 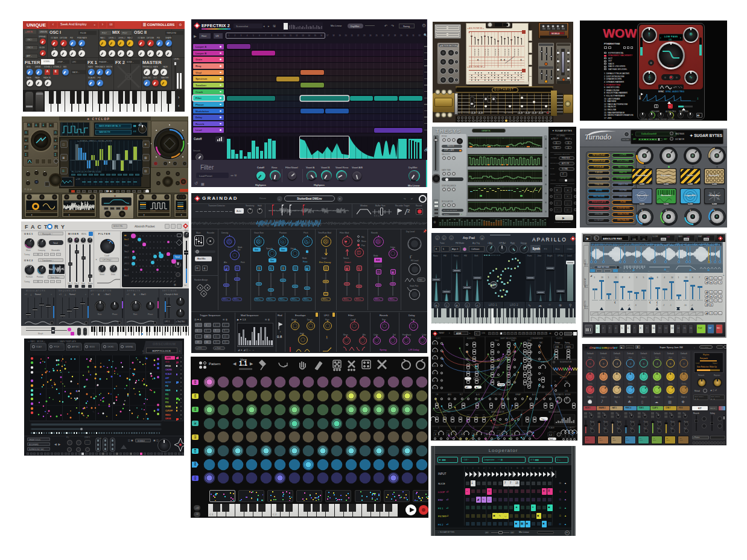 I want to click on svg-text: Tonal, so click(x=552, y=439).